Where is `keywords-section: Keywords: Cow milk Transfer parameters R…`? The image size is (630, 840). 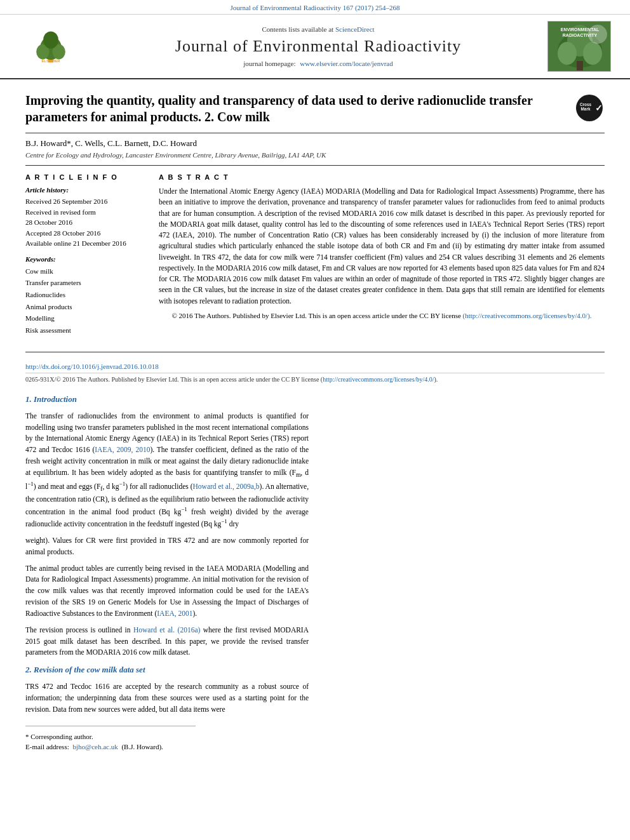 keywords-section: Keywords: Cow milk Transfer parameters R… is located at coordinates (86, 296).